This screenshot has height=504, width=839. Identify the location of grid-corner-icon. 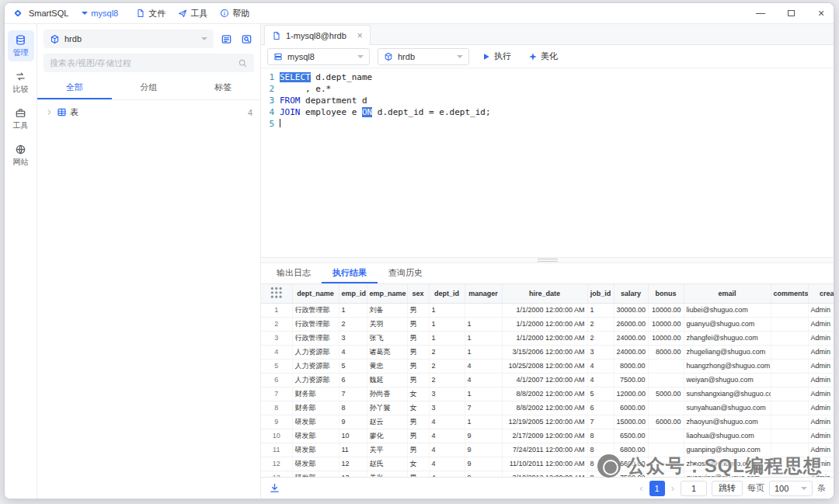
(277, 294).